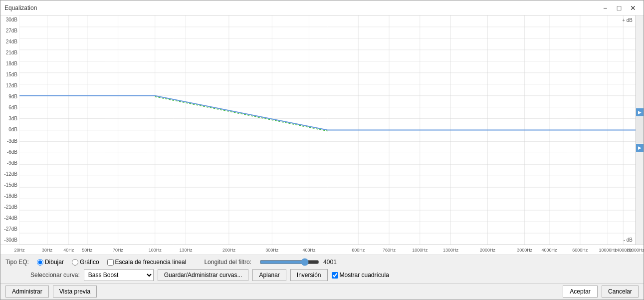  Describe the element at coordinates (640, 112) in the screenshot. I see `scroll-arrow-top: ▶` at that location.